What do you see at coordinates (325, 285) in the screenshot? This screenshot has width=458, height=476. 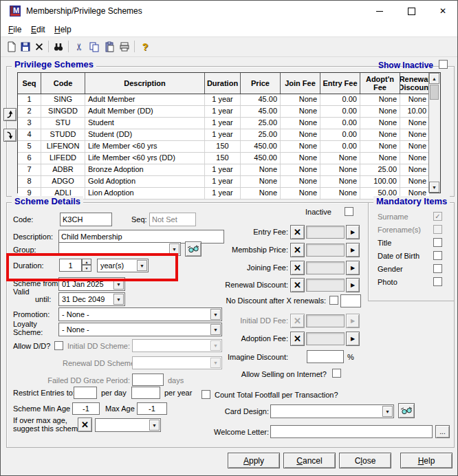 I see `renewal-discount-field` at bounding box center [325, 285].